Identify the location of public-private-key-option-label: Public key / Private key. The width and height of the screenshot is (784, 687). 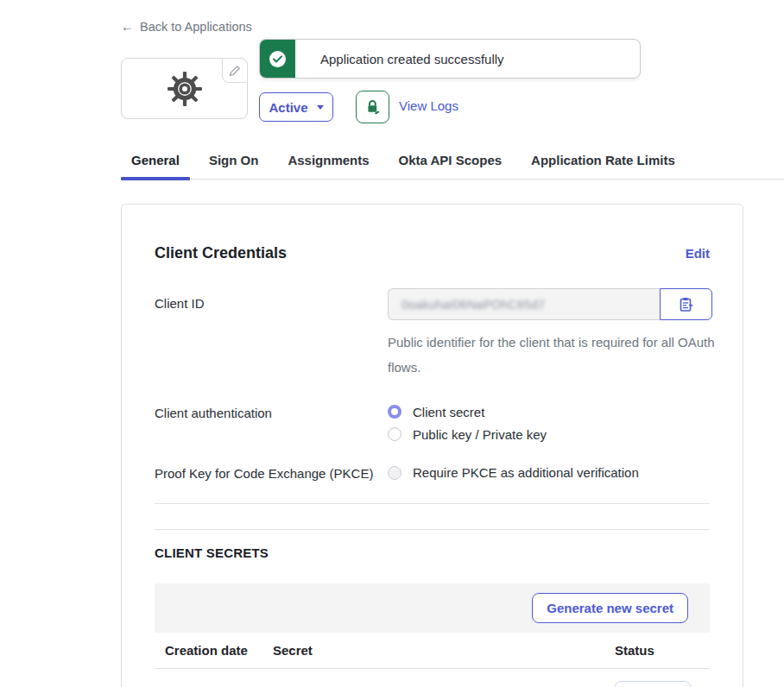
(480, 435).